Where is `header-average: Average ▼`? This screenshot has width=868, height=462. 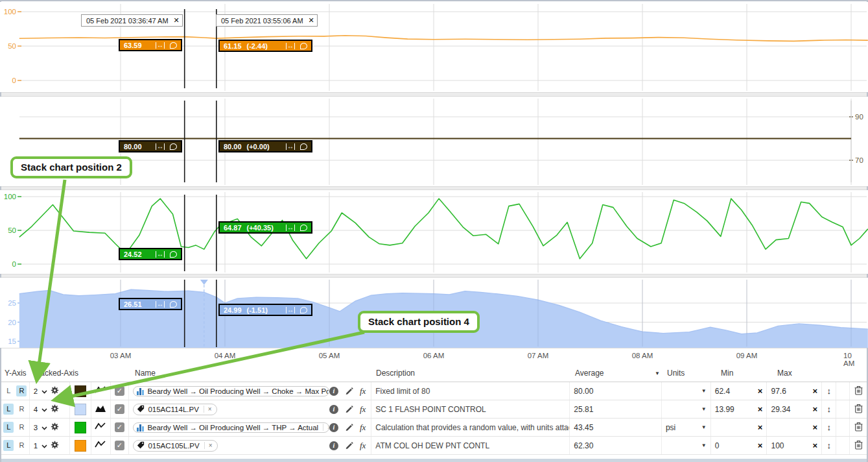
header-average: Average ▼ is located at coordinates (618, 373).